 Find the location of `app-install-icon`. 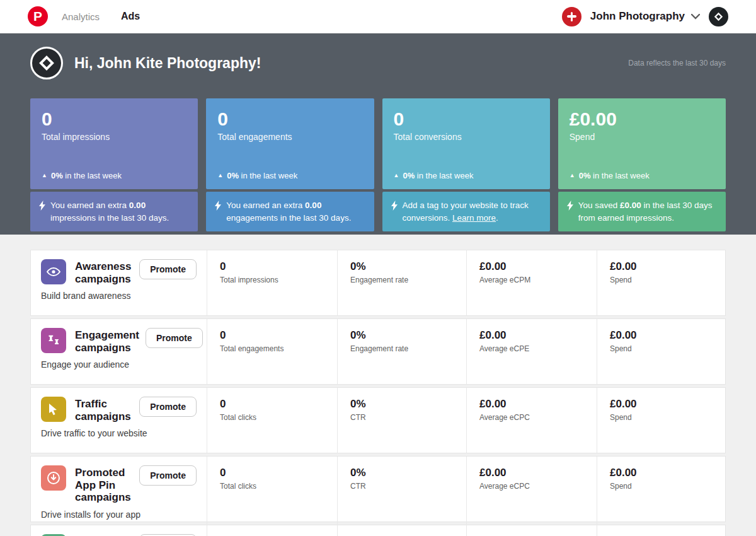

app-install-icon is located at coordinates (54, 478).